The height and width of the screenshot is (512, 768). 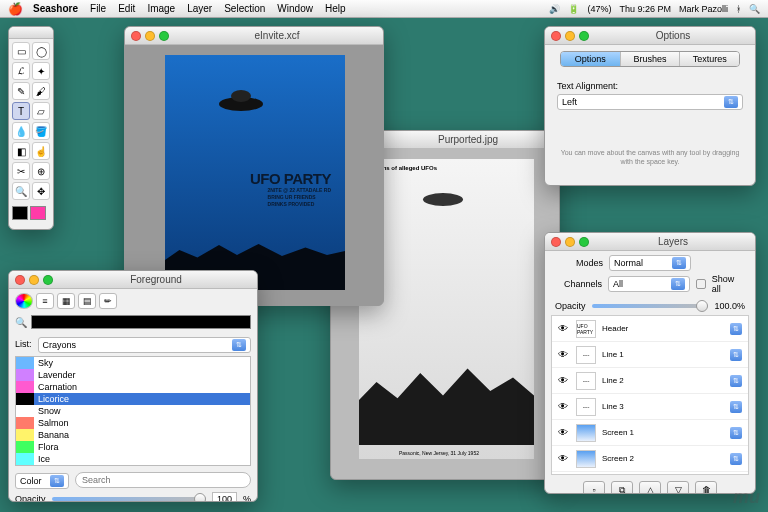 I want to click on doc1-titlebar: eInvite.xcf, so click(x=254, y=36).